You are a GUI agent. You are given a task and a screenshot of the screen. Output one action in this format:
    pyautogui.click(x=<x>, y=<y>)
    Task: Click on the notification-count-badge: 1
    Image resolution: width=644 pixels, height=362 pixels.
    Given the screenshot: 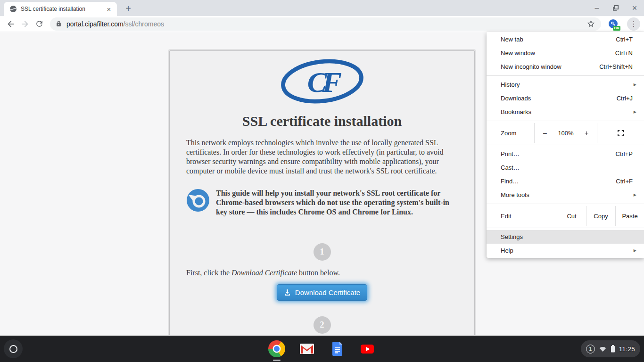 What is the action you would take?
    pyautogui.click(x=590, y=349)
    